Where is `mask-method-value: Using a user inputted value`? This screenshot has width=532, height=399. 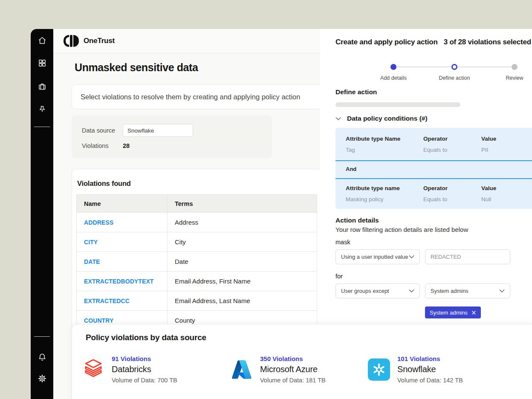 mask-method-value: Using a user inputted value is located at coordinates (375, 257).